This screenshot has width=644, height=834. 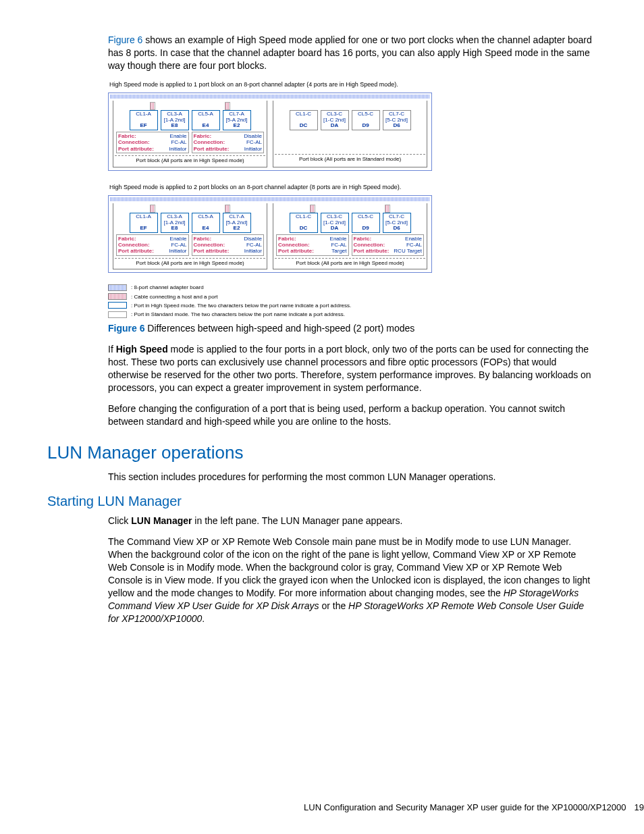 What do you see at coordinates (190, 134) in the screenshot?
I see `d1-left-block: CL1-AEF CL3-A[1-A 2nd]E8 CL5-AE4 CL7-A[5…` at bounding box center [190, 134].